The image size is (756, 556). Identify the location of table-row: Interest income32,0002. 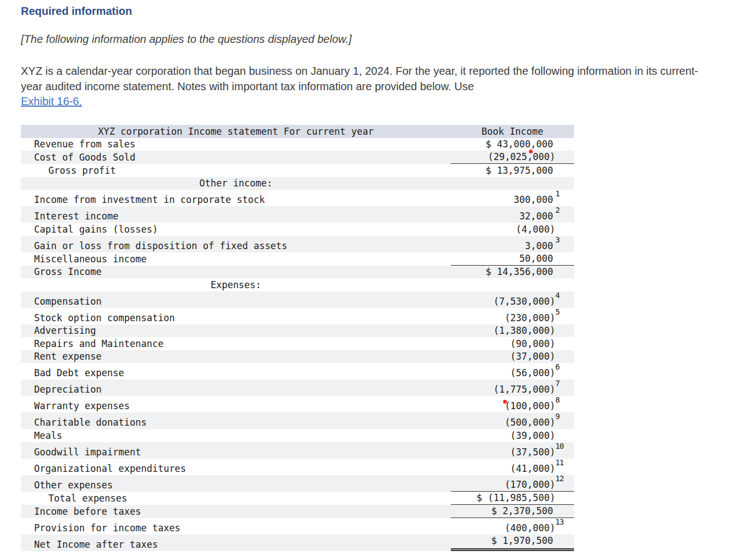
(297, 214).